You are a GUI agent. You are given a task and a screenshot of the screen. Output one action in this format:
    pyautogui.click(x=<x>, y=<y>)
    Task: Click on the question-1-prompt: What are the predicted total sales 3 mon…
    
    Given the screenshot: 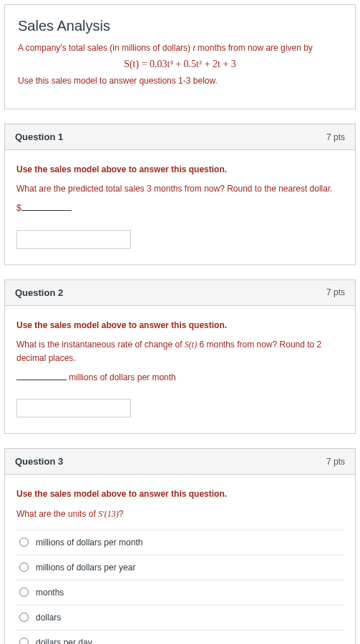 What is the action you would take?
    pyautogui.click(x=180, y=189)
    